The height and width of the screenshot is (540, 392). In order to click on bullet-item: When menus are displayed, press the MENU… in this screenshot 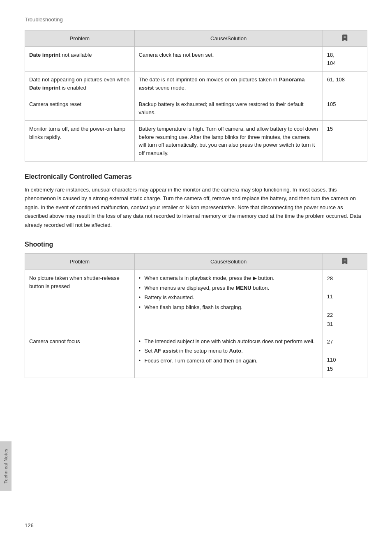, I will do `click(228, 288)`.